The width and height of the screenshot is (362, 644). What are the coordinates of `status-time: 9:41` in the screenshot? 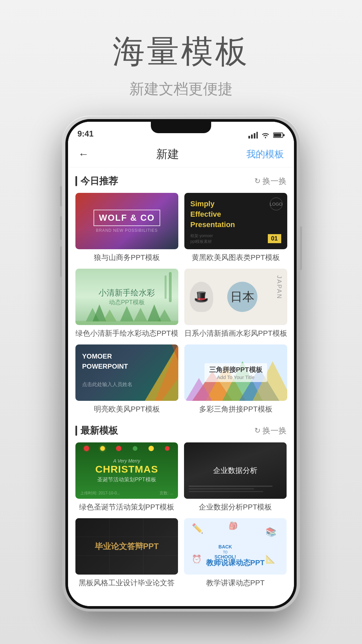 It's located at (85, 134).